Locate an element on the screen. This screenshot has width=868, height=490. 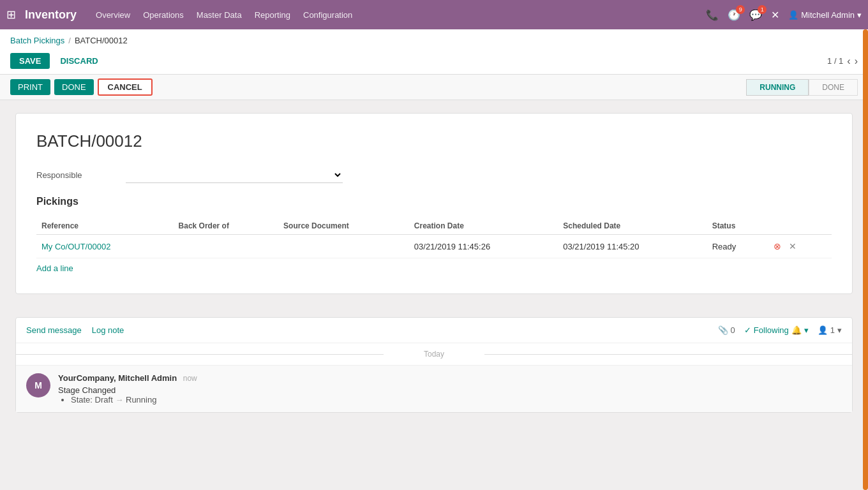
row-delete-button: ✕ is located at coordinates (793, 246).